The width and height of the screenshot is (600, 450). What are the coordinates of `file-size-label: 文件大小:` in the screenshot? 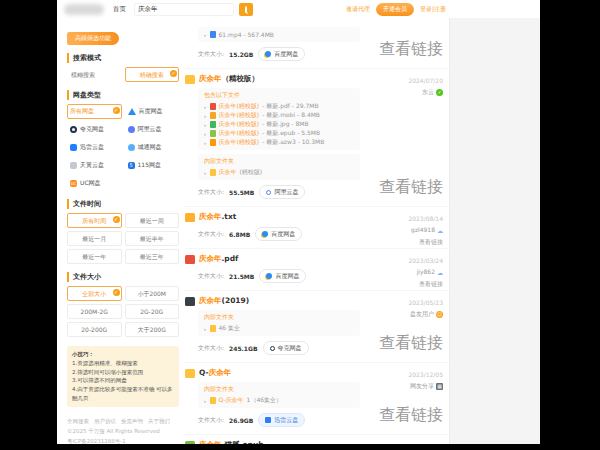 It's located at (211, 192).